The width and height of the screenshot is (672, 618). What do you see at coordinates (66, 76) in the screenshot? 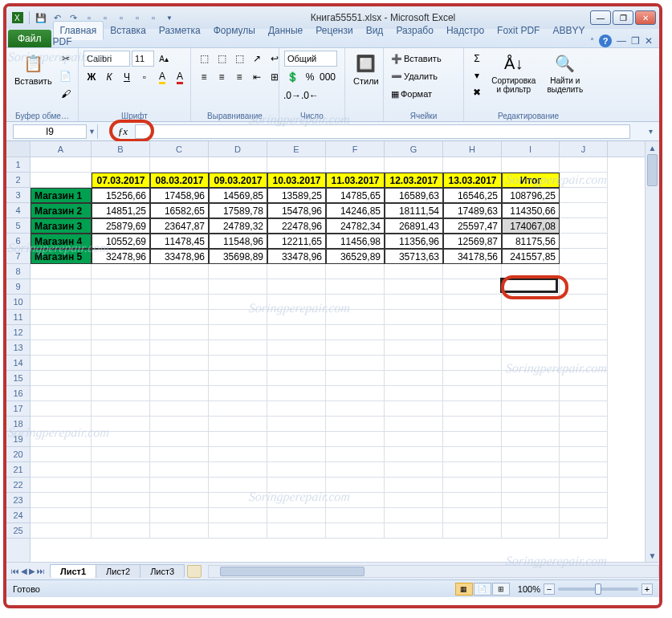
I see `copy-icon: 📄` at bounding box center [66, 76].